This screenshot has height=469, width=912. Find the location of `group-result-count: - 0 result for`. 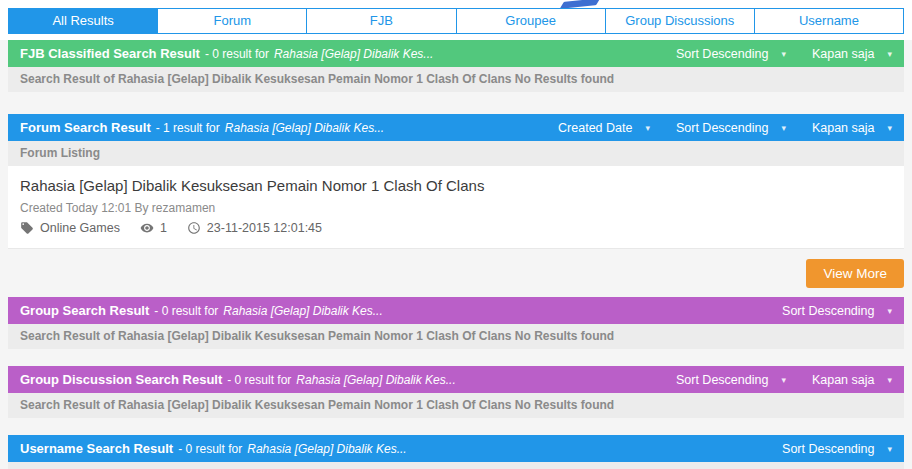

group-result-count: - 0 result for is located at coordinates (186, 311).